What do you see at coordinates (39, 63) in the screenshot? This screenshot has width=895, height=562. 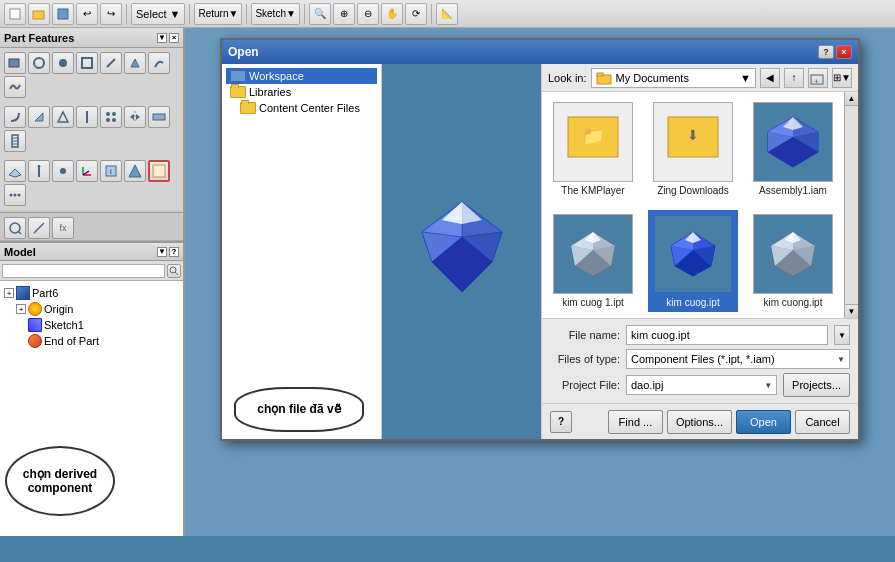 I see `revolve-icon` at bounding box center [39, 63].